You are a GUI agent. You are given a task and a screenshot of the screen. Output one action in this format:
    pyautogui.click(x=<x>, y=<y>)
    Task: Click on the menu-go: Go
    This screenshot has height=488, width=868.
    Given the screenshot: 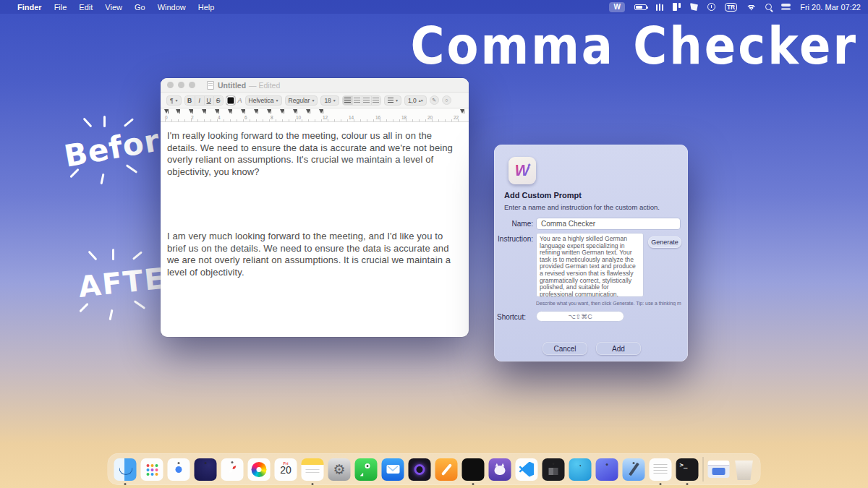 What is the action you would take?
    pyautogui.click(x=140, y=7)
    